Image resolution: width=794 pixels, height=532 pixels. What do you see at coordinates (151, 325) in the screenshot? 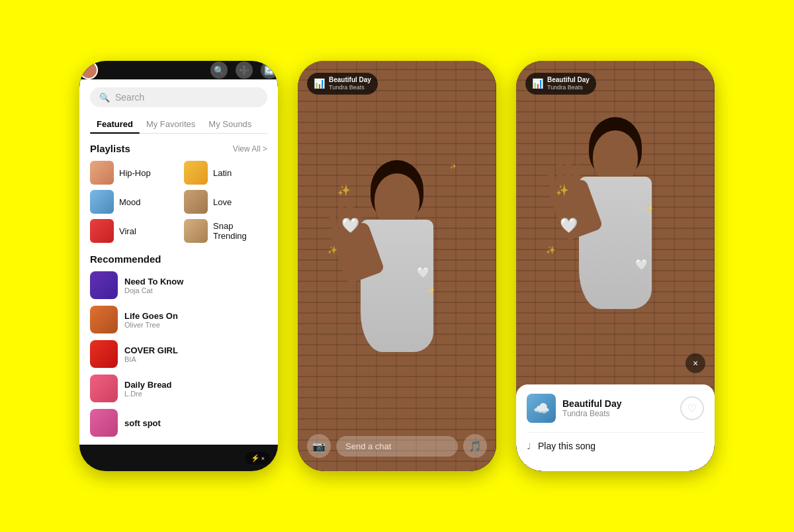
I see `rec-artist-lifegoes: Oliver Tree` at bounding box center [151, 325].